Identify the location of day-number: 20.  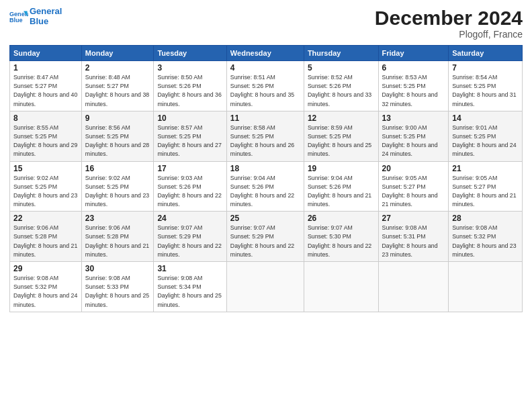
(414, 169).